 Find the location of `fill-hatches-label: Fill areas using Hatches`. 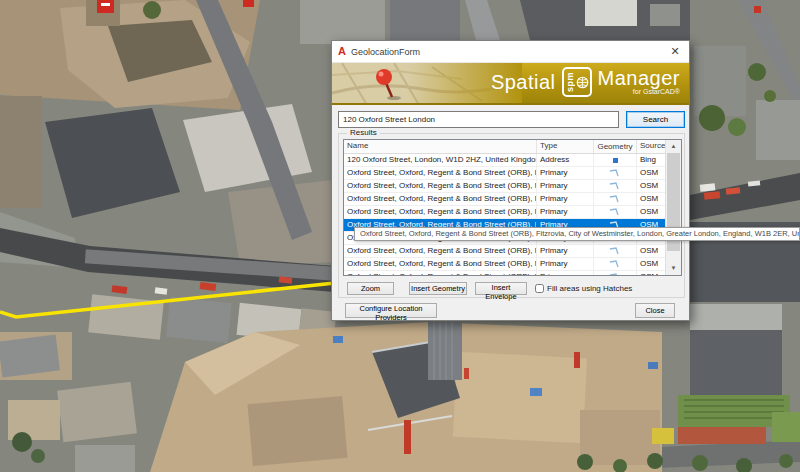

fill-hatches-label: Fill areas using Hatches is located at coordinates (590, 288).